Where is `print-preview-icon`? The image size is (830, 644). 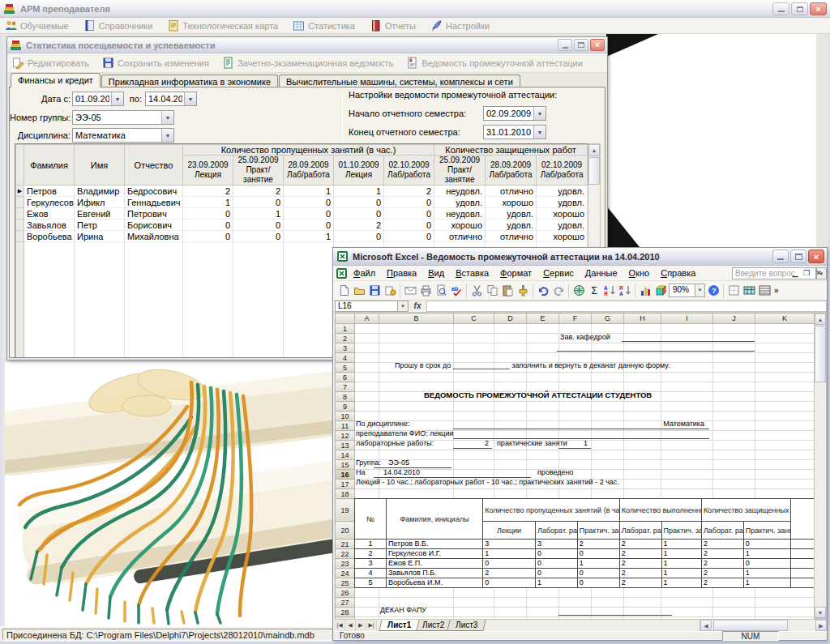 print-preview-icon is located at coordinates (441, 291).